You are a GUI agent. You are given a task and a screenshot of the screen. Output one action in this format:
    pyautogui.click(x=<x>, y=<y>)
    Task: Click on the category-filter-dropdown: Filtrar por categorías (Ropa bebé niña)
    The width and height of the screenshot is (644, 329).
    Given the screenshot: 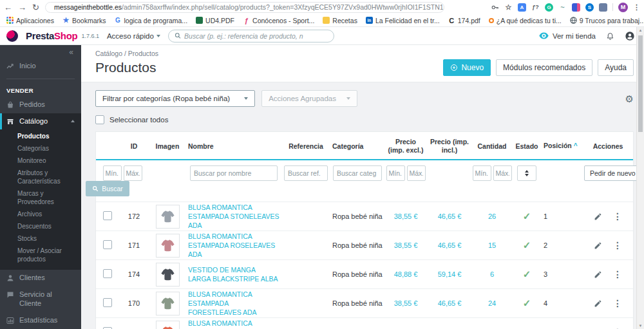 What is the action you would take?
    pyautogui.click(x=175, y=99)
    